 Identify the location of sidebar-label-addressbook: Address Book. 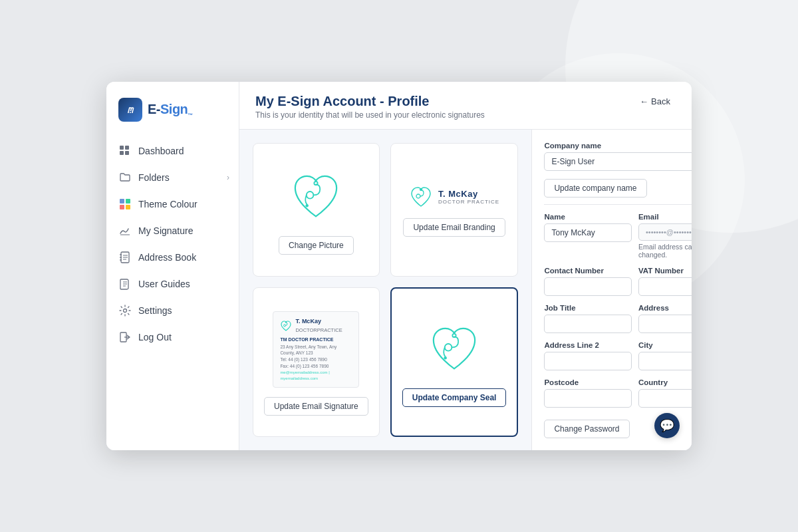
(168, 257).